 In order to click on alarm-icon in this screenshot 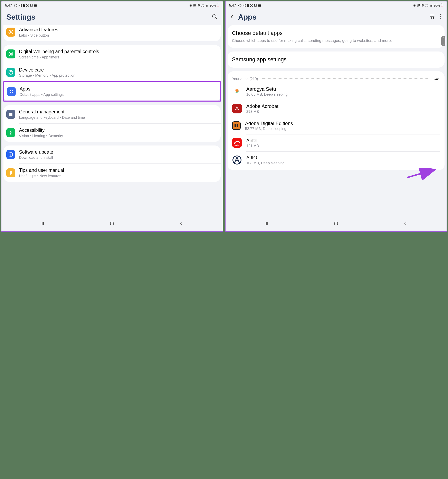, I will do `click(195, 6)`.